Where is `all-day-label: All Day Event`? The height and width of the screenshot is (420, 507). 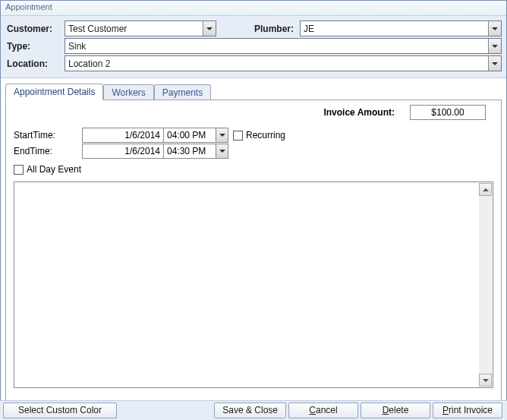 all-day-label: All Day Event is located at coordinates (54, 169).